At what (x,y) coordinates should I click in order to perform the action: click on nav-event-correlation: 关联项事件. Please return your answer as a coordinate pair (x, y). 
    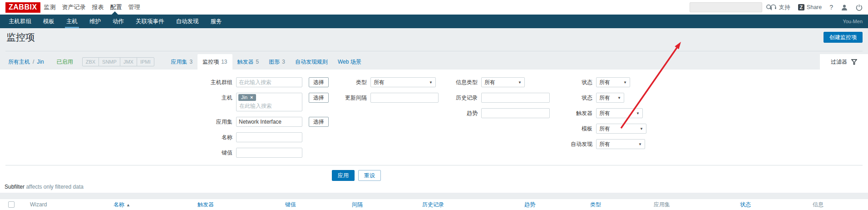
    Looking at the image, I should click on (150, 21).